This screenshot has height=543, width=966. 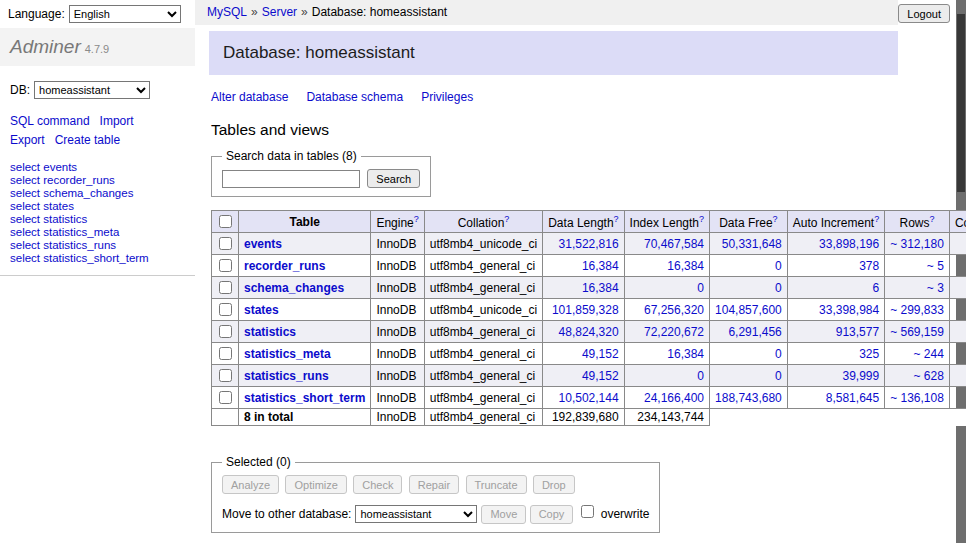 What do you see at coordinates (394, 178) in the screenshot?
I see `search-button: Search` at bounding box center [394, 178].